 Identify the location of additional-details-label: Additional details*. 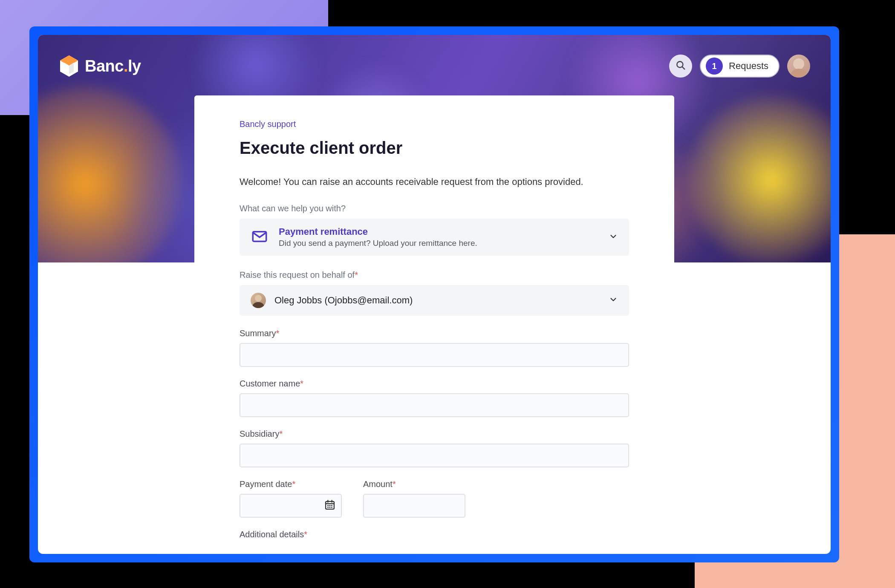
(434, 534).